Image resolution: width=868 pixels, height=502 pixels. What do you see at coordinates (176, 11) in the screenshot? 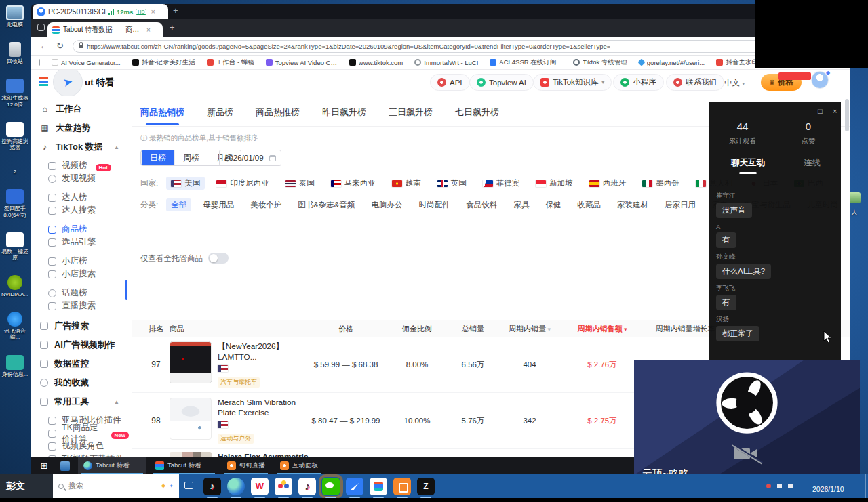
I see `new-session-button: +` at bounding box center [176, 11].